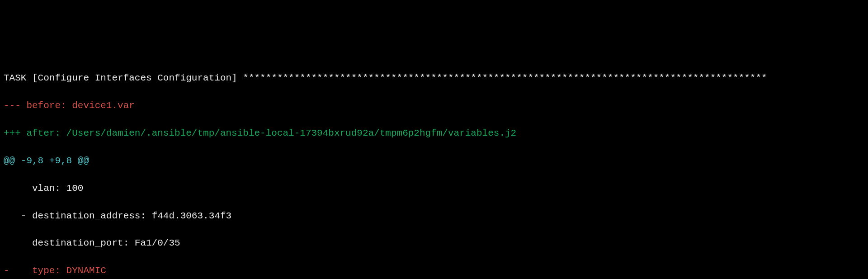 The image size is (868, 279). What do you see at coordinates (434, 78) in the screenshot?
I see `task-header-line: TASK [Configure Interfaces Configuration…` at bounding box center [434, 78].